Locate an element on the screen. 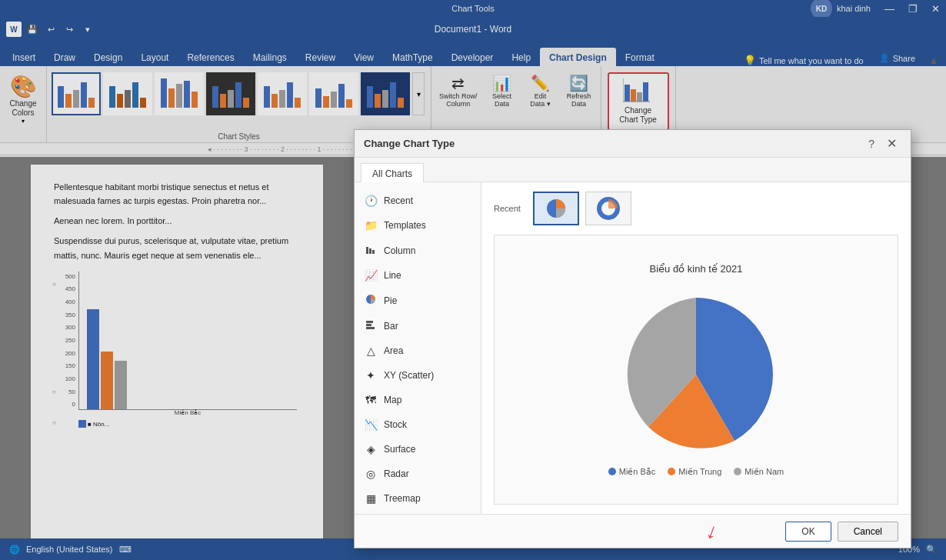 The height and width of the screenshot is (560, 946). ok-arrow-indicator: ↓ is located at coordinates (712, 531).